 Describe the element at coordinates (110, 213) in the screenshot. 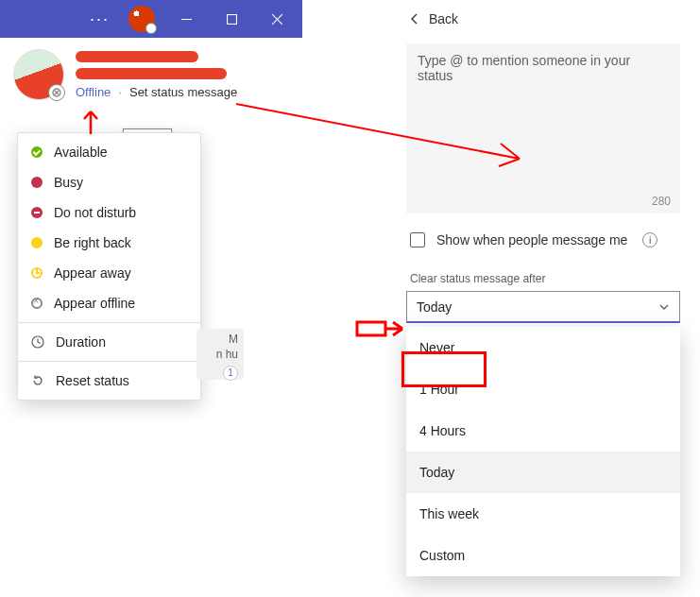

I see `status-dnd: Do not disturb` at that location.